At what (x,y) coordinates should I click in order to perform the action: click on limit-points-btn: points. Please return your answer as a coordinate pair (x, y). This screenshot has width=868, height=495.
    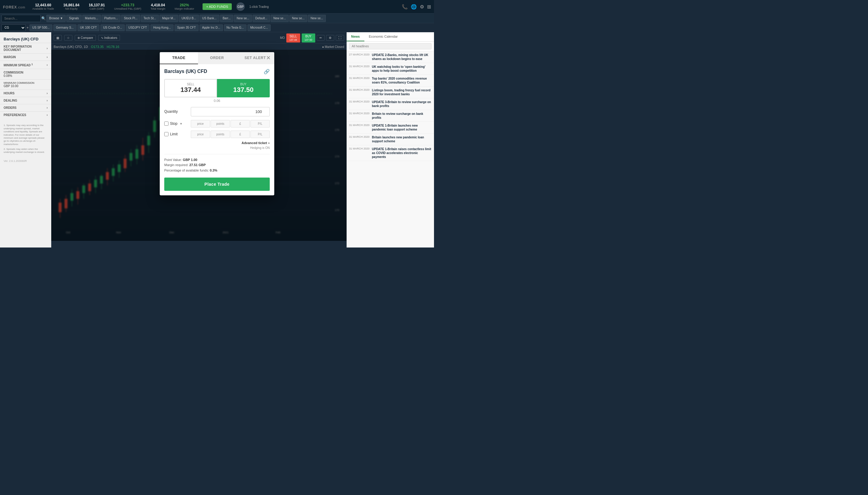
    Looking at the image, I should click on (220, 134).